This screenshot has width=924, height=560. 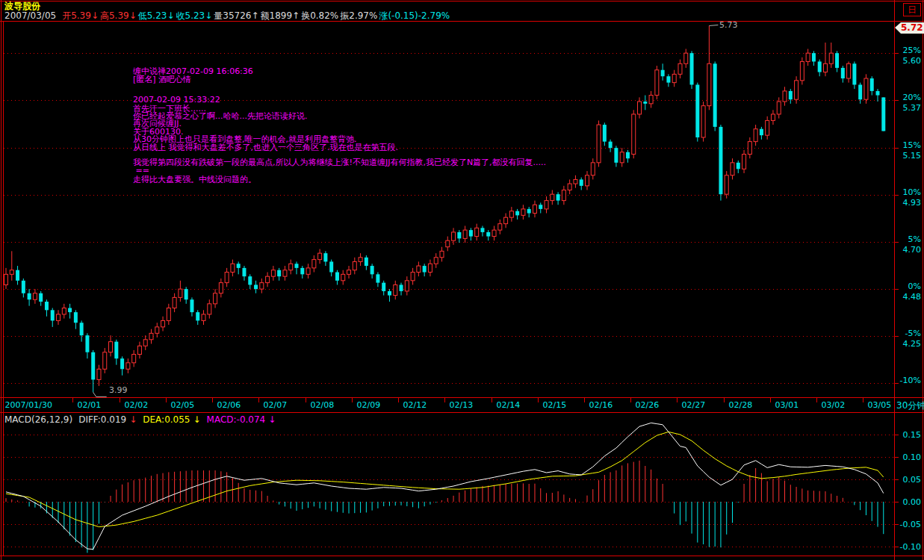 What do you see at coordinates (741, 405) in the screenshot?
I see `x-axis-date-label: 02/28` at bounding box center [741, 405].